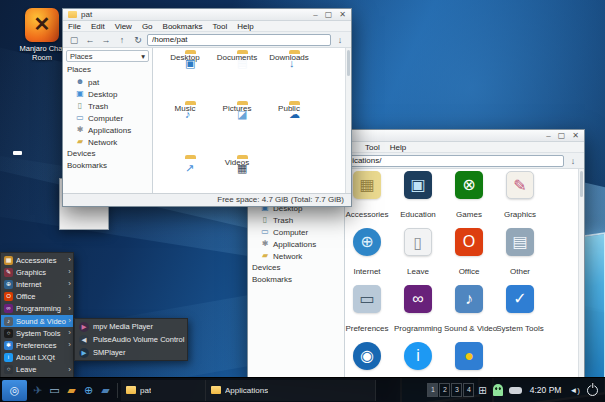 The height and width of the screenshot is (402, 605). What do you see at coordinates (237, 108) in the screenshot?
I see `folder-item: ◪ Pictures` at bounding box center [237, 108].